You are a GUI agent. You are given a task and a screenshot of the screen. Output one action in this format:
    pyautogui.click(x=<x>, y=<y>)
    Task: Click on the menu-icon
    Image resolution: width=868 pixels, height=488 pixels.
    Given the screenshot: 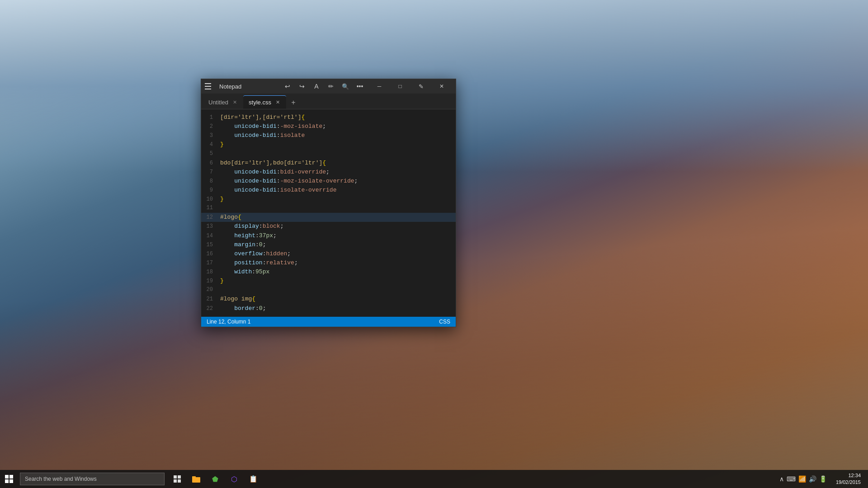 What is the action you would take?
    pyautogui.click(x=210, y=86)
    